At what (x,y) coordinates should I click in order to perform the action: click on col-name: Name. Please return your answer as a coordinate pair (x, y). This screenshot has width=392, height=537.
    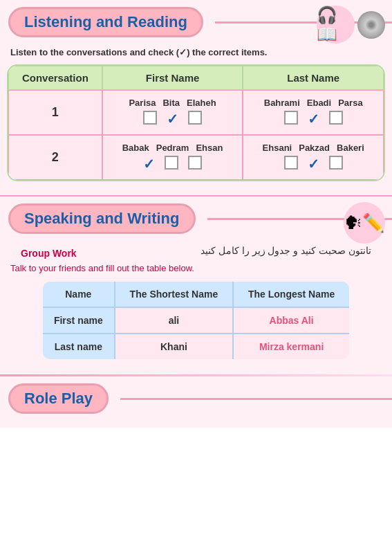
    Looking at the image, I should click on (79, 294).